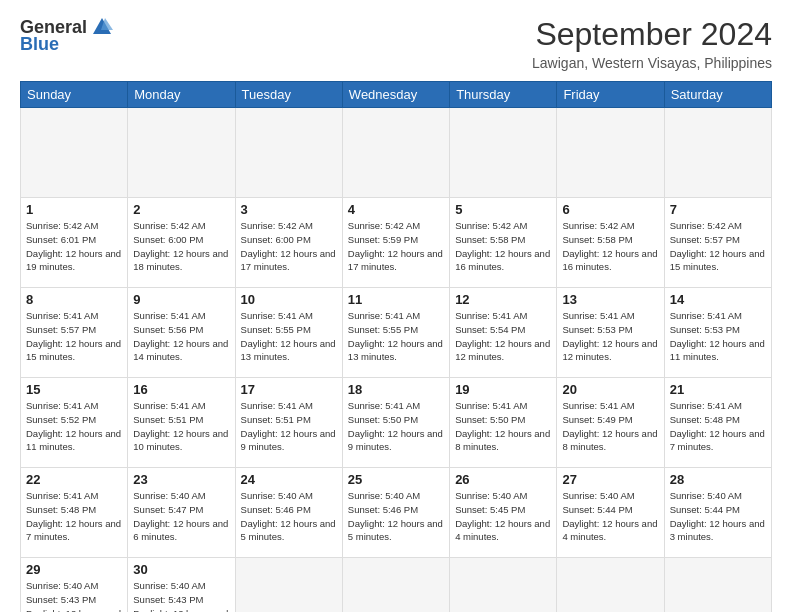  I want to click on daylight-label: Daylight: 12 hours and 16 minutes., so click(610, 260).